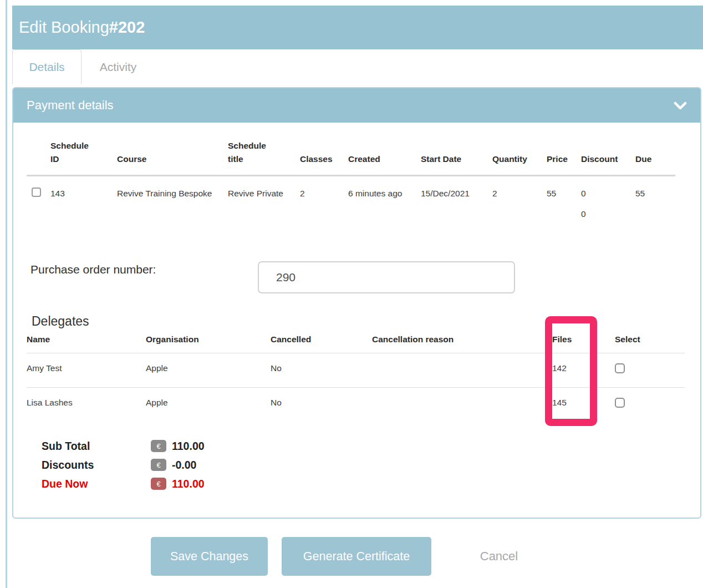  Describe the element at coordinates (7, 294) in the screenshot. I see `page-left-border` at that location.